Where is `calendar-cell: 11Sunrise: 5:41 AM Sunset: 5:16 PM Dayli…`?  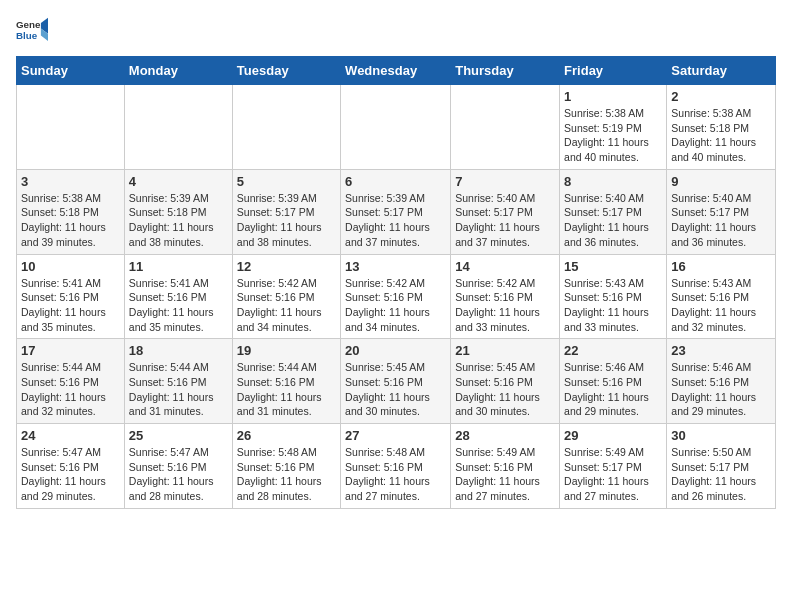
calendar-cell: 11Sunrise: 5:41 AM Sunset: 5:16 PM Dayli… is located at coordinates (178, 296).